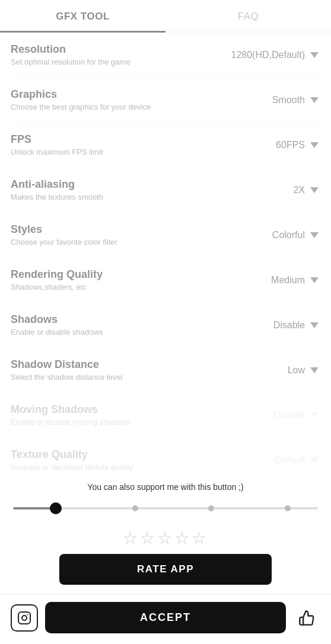  I want to click on thumbs-up-button, so click(307, 618).